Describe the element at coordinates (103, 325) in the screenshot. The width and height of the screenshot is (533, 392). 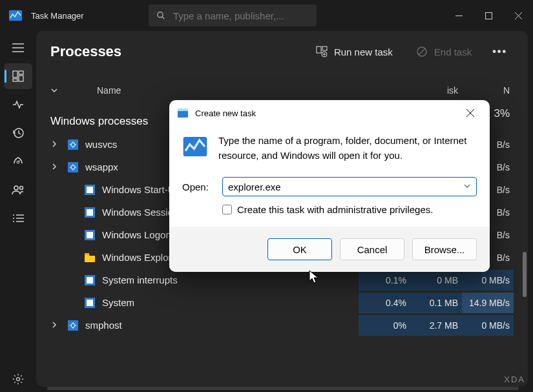
I see `process-name: smphost` at that location.